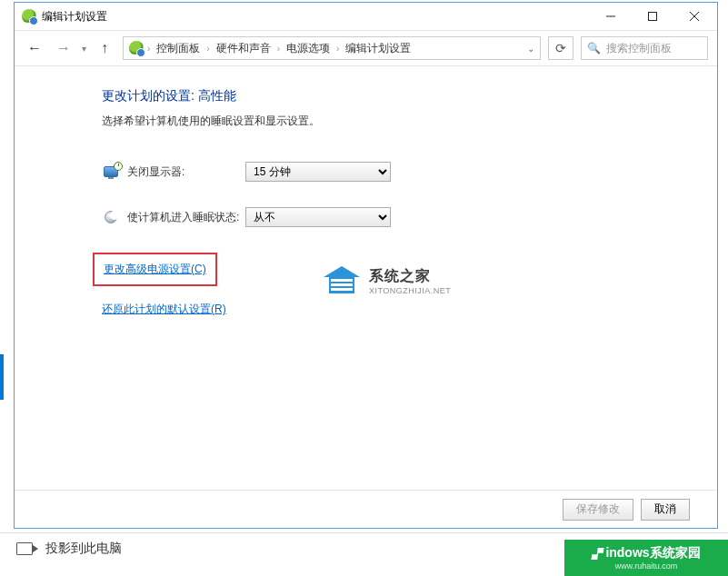 This screenshot has width=728, height=576. What do you see at coordinates (186, 173) in the screenshot?
I see `display-off-label: 关闭显示器:` at bounding box center [186, 173].